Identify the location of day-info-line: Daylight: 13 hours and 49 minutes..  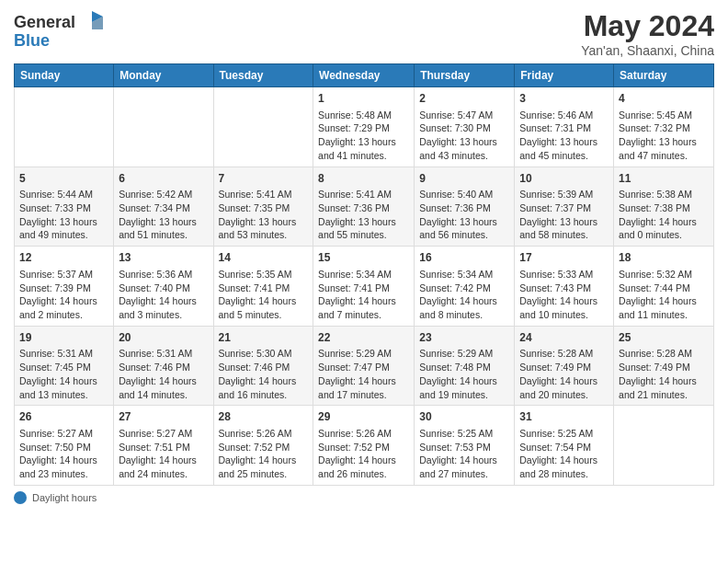
(64, 228).